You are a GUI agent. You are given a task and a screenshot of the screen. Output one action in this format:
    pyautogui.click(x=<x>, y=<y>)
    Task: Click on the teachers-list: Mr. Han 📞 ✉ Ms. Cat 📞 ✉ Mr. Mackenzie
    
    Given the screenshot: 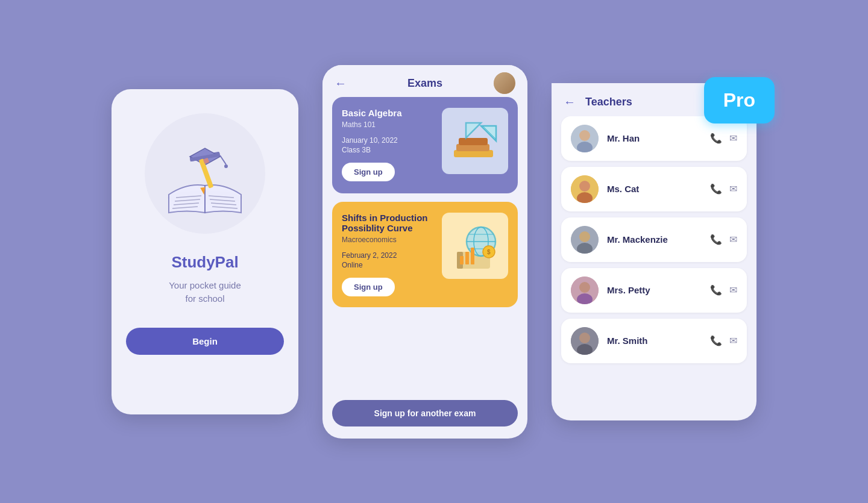 What is the action you would take?
    pyautogui.click(x=654, y=246)
    